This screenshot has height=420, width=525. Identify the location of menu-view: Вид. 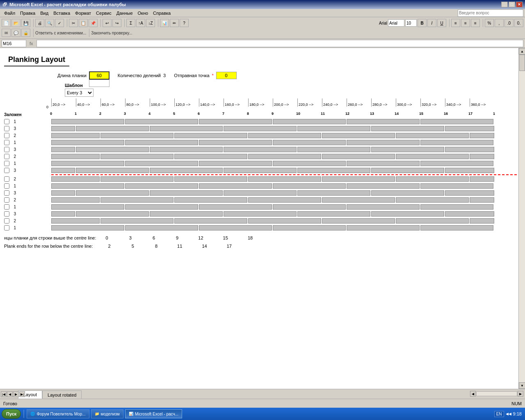
(44, 13).